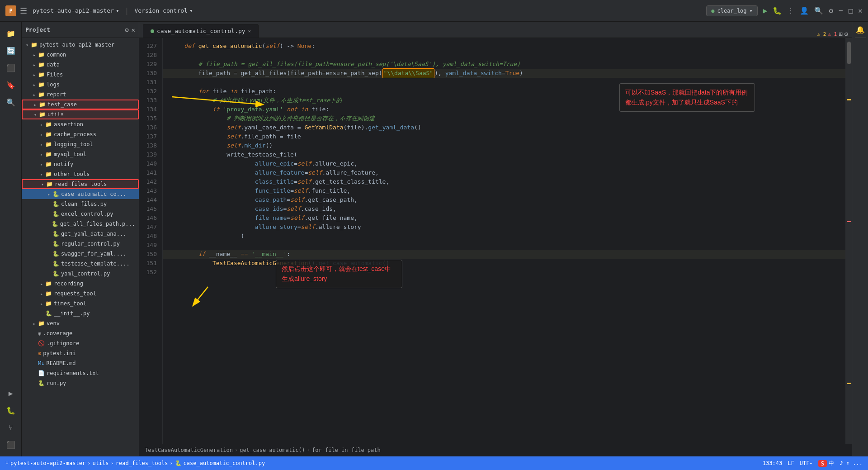  I want to click on tree-item-requirements: 📄 requirements.txt, so click(80, 373).